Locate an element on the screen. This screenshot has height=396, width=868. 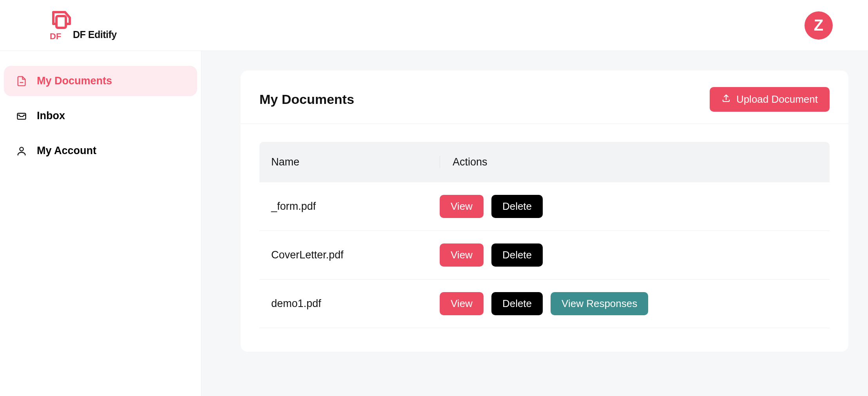
brand-text: DF Editify is located at coordinates (95, 35).